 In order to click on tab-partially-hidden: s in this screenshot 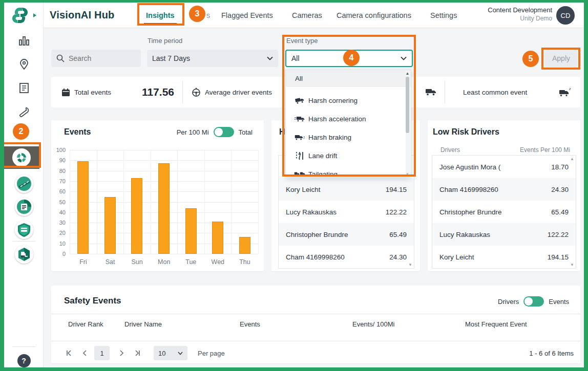, I will do `click(208, 15)`.